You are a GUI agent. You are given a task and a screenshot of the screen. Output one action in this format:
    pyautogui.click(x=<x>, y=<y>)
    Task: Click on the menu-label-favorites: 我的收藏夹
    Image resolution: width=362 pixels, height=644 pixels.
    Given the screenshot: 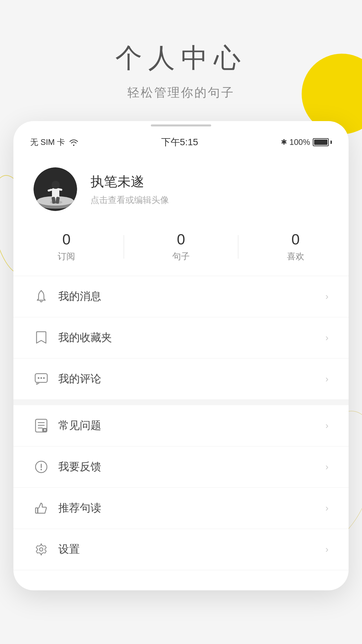 What is the action you would take?
    pyautogui.click(x=187, y=338)
    